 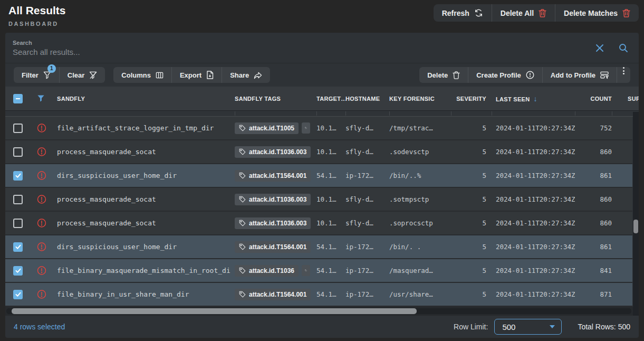 I want to click on refresh-button: Refresh, so click(x=463, y=13).